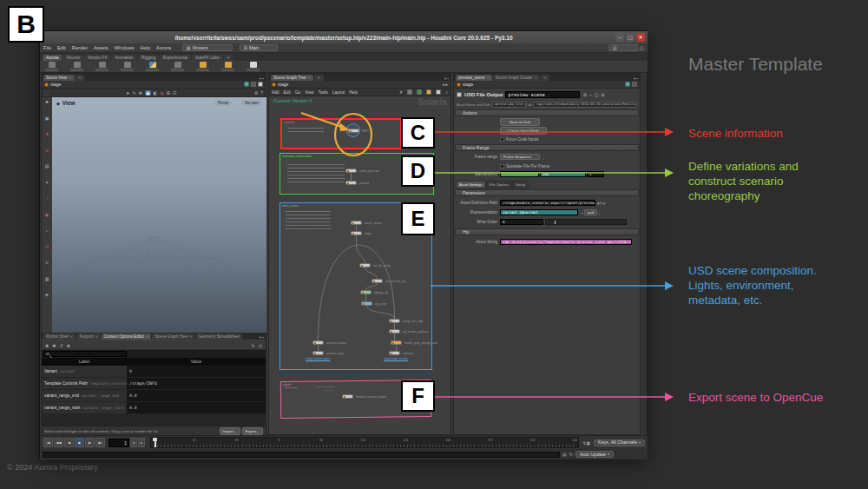  What do you see at coordinates (620, 443) in the screenshot?
I see `channels-menu: Keys, All Channels ▾` at bounding box center [620, 443].